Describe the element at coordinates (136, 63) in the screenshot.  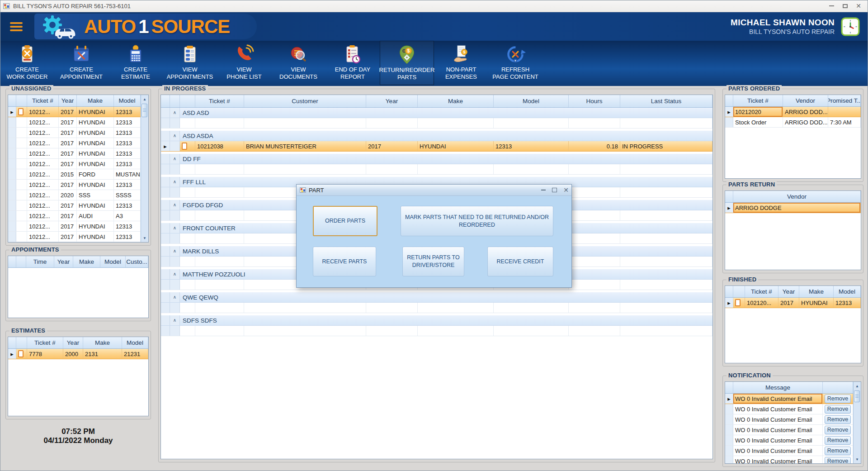
I see `toolbar-item-create-estimate: CREATE ESTIMATE` at that location.